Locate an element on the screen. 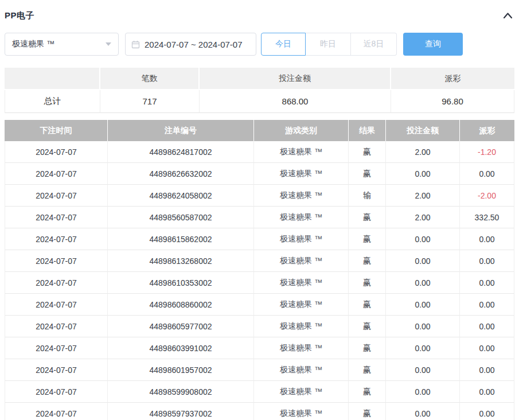  cell-order-no: 44898599908002 is located at coordinates (181, 392).